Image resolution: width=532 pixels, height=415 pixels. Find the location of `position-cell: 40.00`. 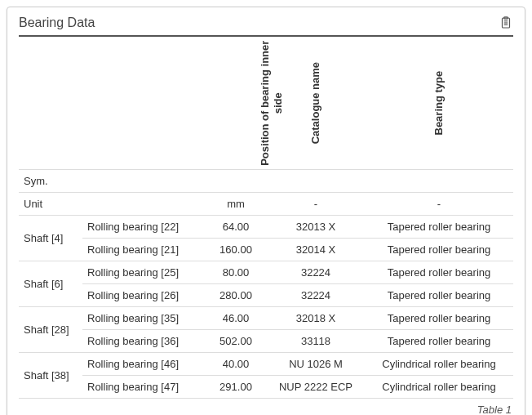

position-cell: 40.00 is located at coordinates (236, 364).